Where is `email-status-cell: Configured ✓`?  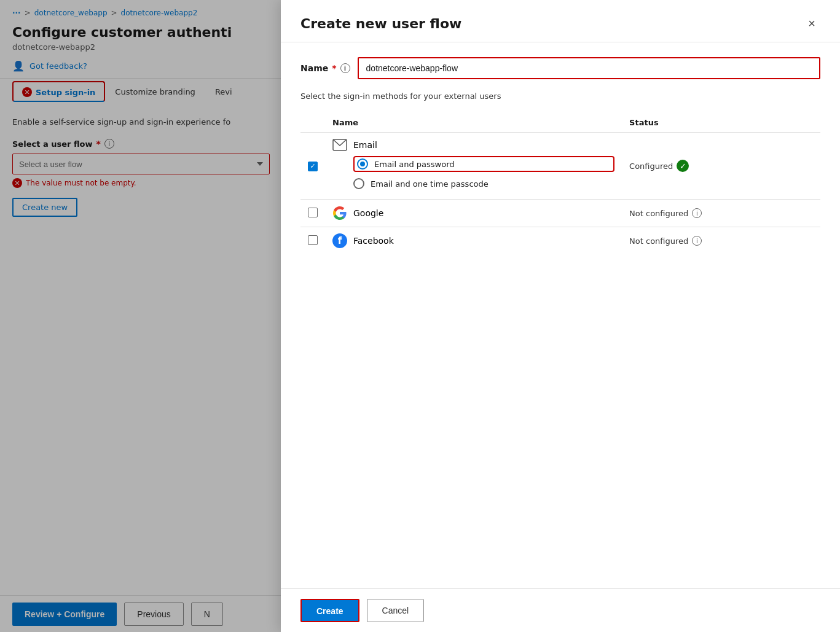
email-status-cell: Configured ✓ is located at coordinates (721, 166).